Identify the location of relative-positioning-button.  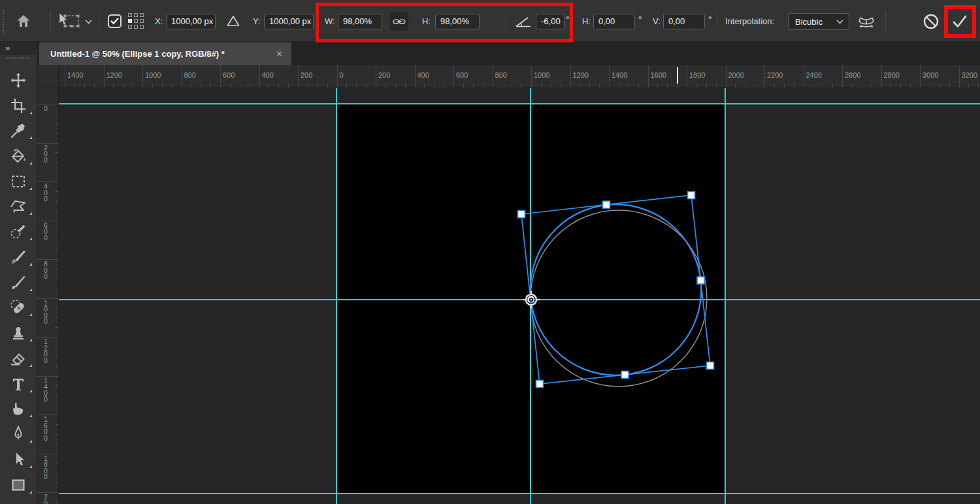
(233, 21).